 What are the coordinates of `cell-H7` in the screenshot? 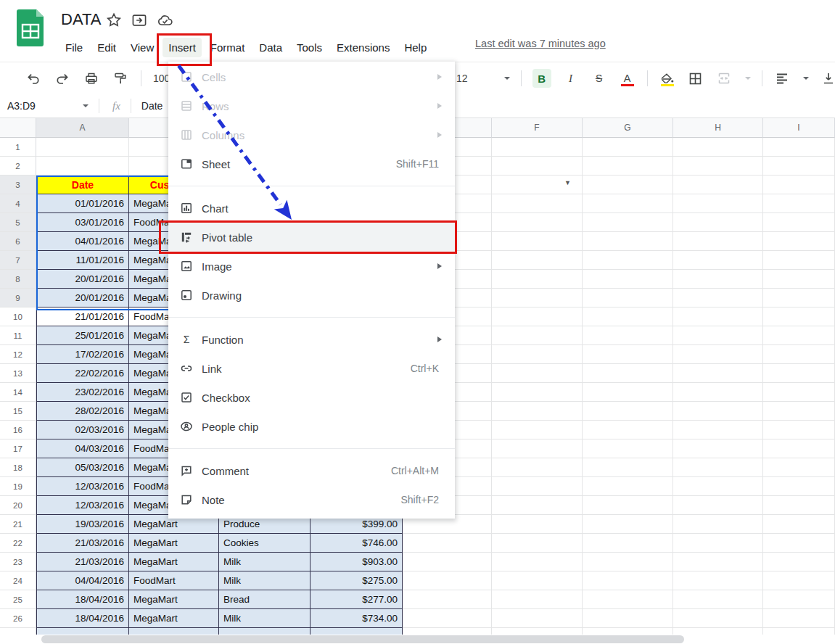 It's located at (718, 260).